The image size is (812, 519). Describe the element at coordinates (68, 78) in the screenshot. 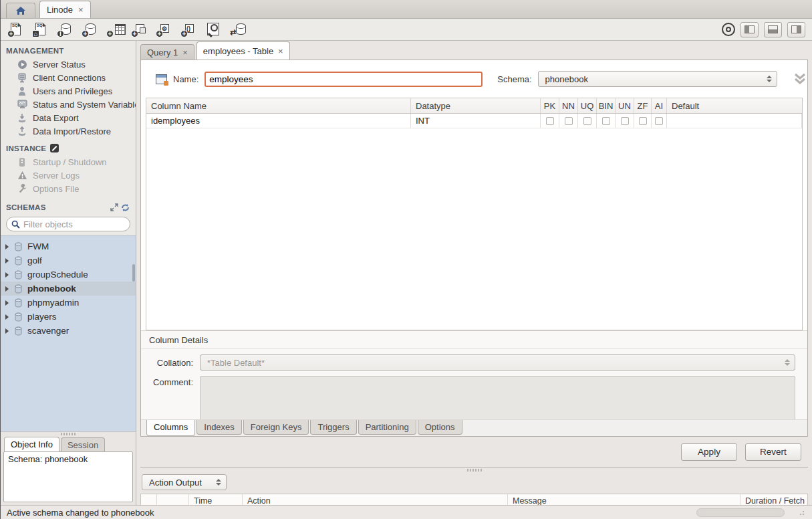

I see `sidebar-item-client-connections: Client Connections` at that location.